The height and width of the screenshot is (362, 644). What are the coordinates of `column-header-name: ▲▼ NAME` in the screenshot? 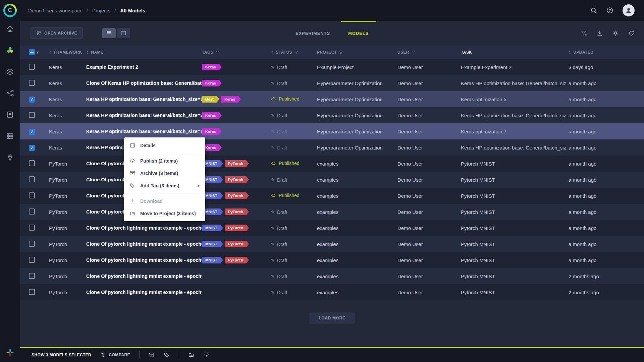 It's located at (144, 52).